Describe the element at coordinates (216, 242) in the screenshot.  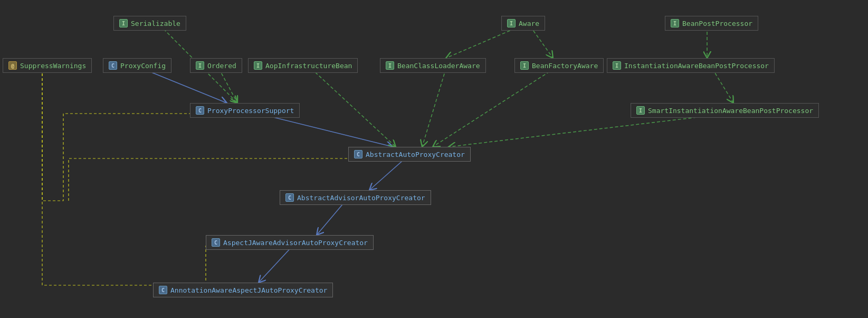
I see `icon-aspectjawareadvisorautoproxycreator: C` at that location.